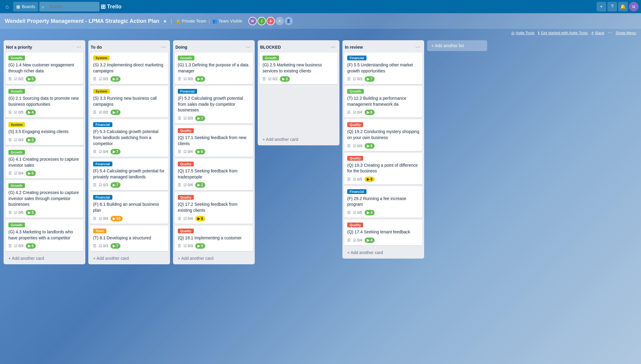 The width and height of the screenshot is (641, 364). I want to click on card-in-review-2: Quality(Q) 19.2 Conducting mystery shopp…, so click(383, 135).